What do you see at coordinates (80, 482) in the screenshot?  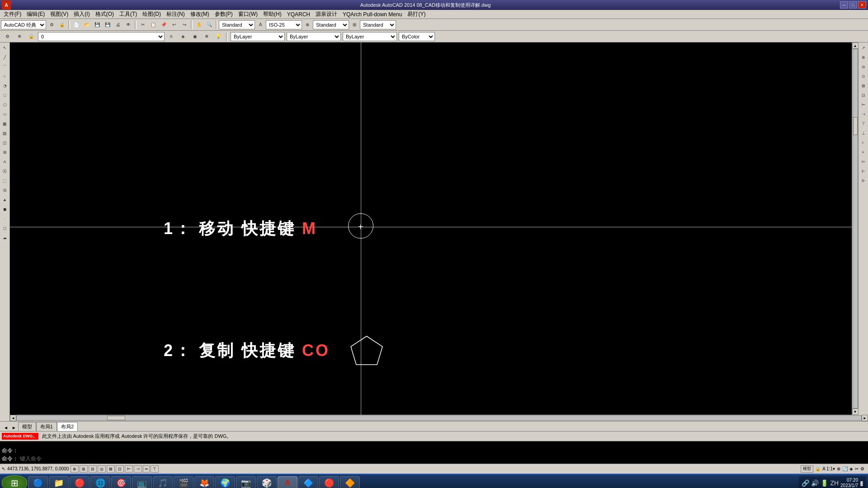 I see `taskbar-app-red: 🔴` at bounding box center [80, 482].